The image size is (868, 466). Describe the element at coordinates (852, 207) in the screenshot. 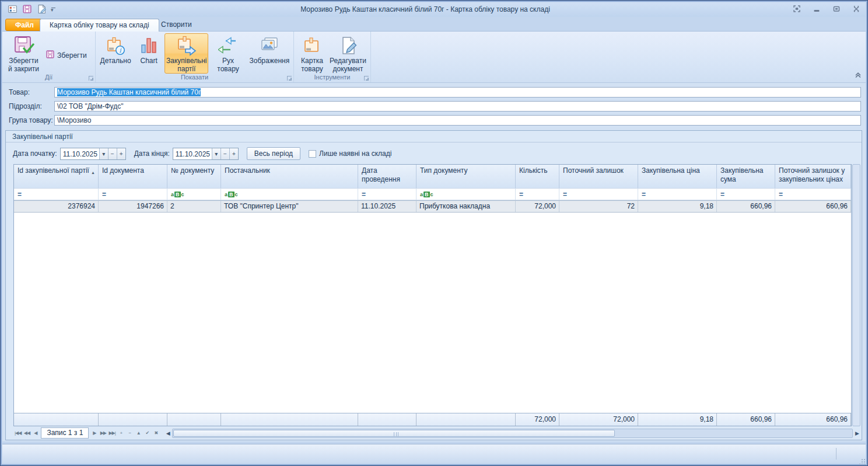

I see `grid-cell` at that location.